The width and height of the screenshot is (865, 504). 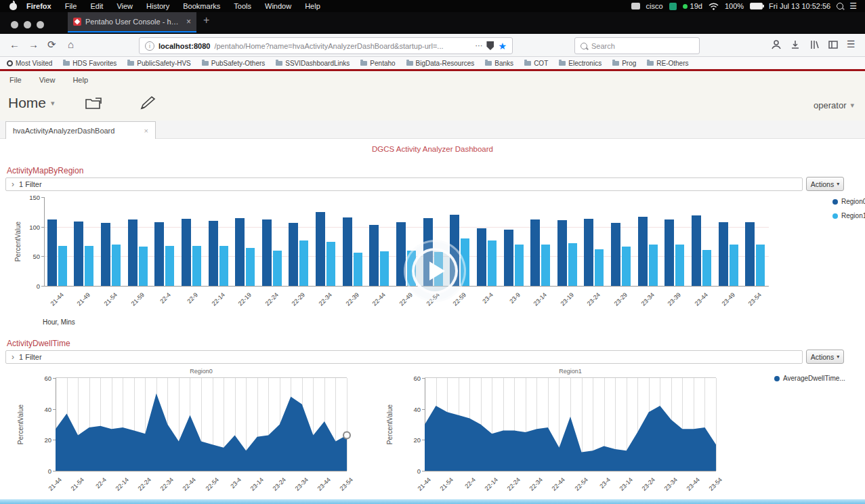 What do you see at coordinates (233, 64) in the screenshot?
I see `bookmark-item: PubSafety-Others` at bounding box center [233, 64].